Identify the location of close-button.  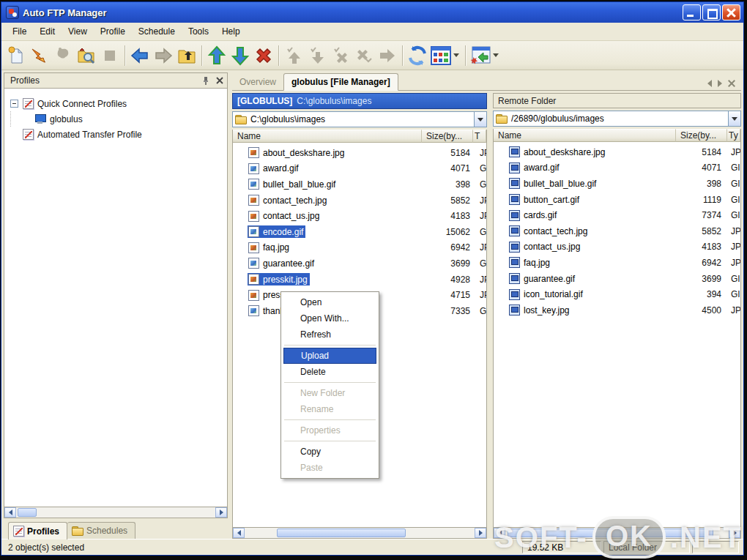
(731, 12).